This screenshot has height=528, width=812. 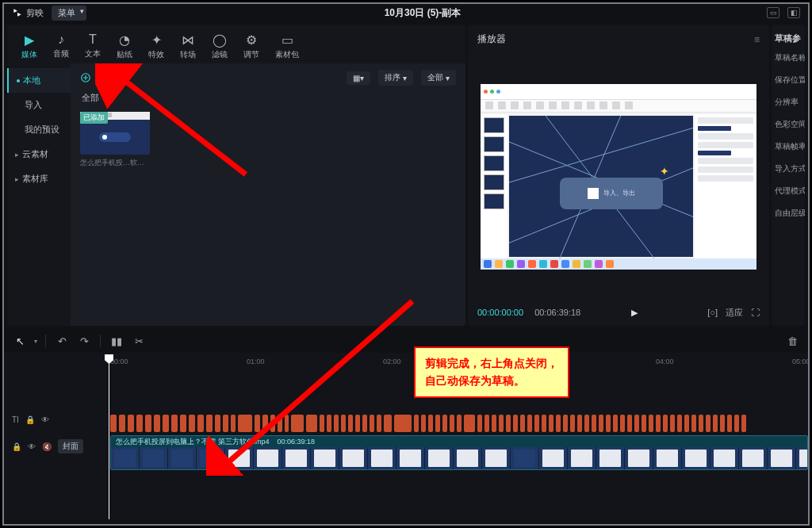 What do you see at coordinates (69, 13) in the screenshot?
I see `main-menu-button: 菜单` at bounding box center [69, 13].